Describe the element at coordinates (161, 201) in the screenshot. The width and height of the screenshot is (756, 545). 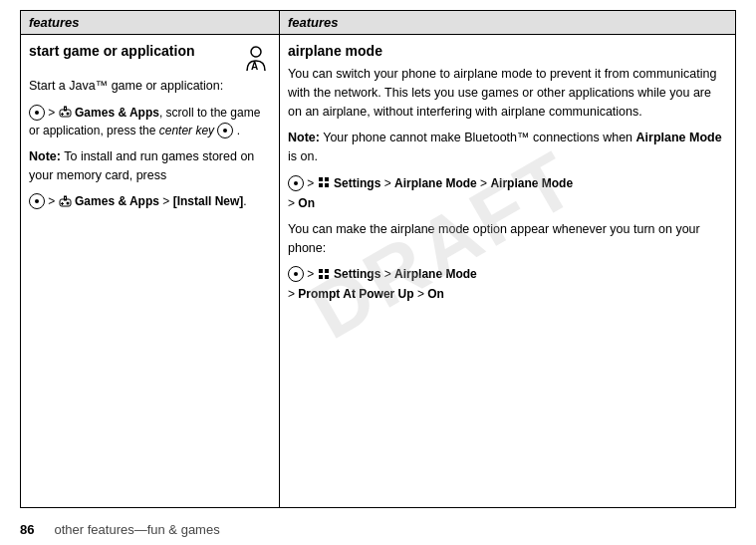
I see `left-menu-text-2b: Games & Apps > [Install New].` at that location.